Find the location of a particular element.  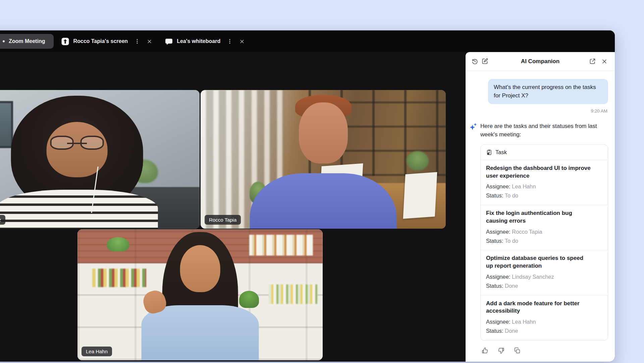

tab-zoom-meeting-label: Zoom Meeting is located at coordinates (27, 41).